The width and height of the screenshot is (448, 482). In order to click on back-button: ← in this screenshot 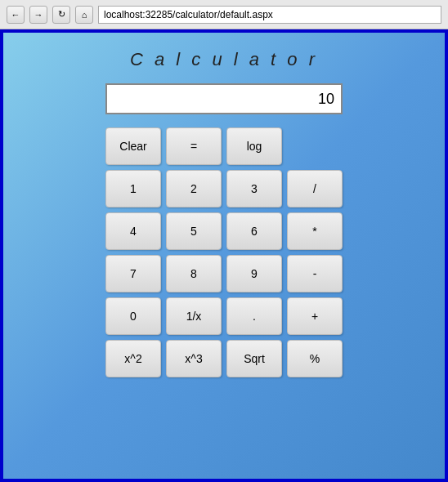, I will do `click(16, 15)`.